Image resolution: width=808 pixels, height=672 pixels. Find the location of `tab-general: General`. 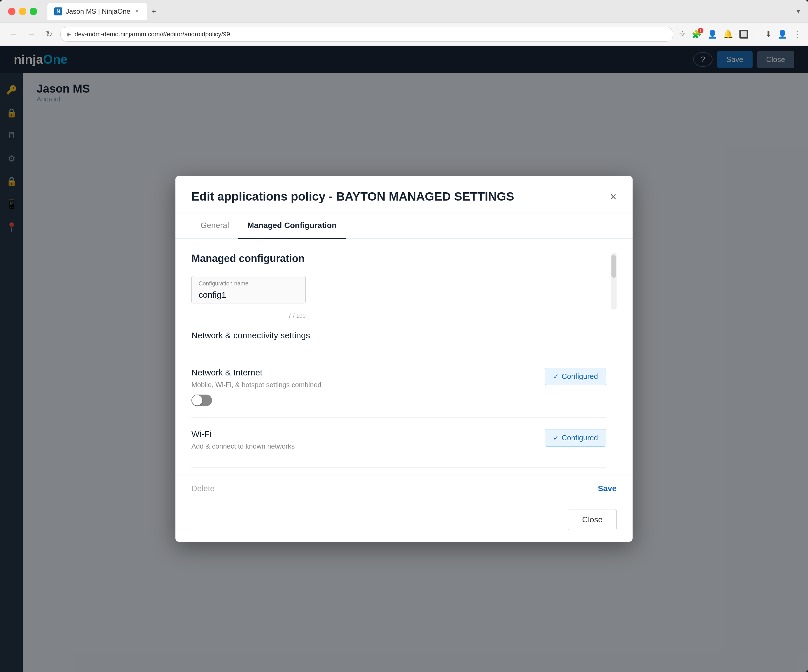

tab-general: General is located at coordinates (215, 226).